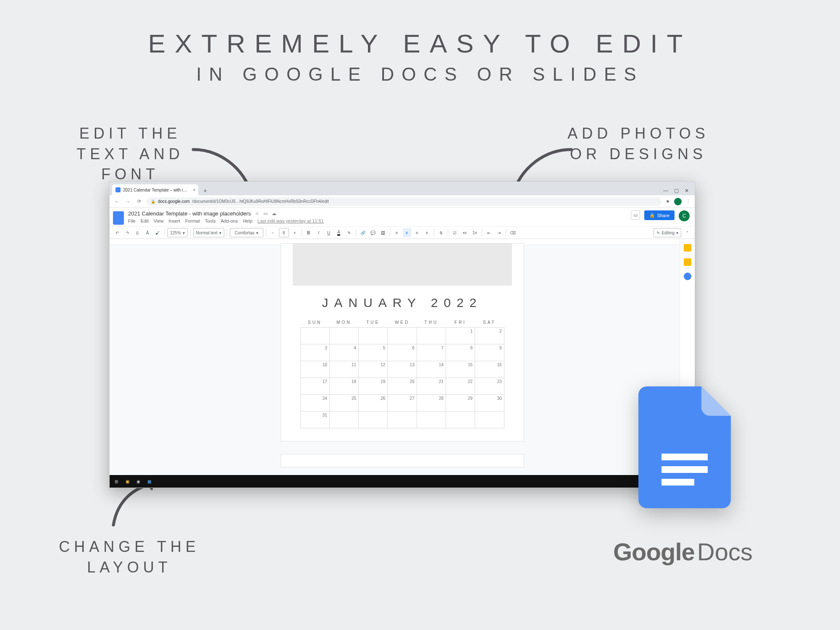 Image resolution: width=840 pixels, height=630 pixels. Describe the element at coordinates (402, 403) in the screenshot. I see `calendar-cell: 27` at that location.